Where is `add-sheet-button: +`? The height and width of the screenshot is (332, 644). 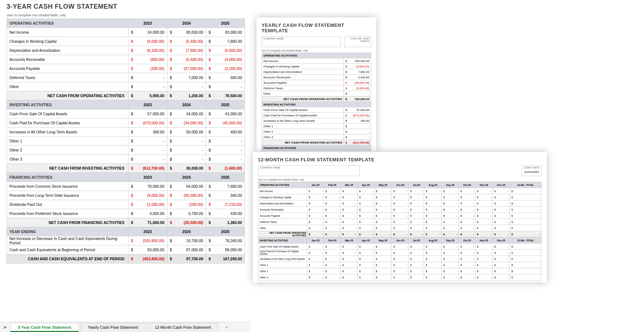
add-sheet-button: + is located at coordinates (226, 327).